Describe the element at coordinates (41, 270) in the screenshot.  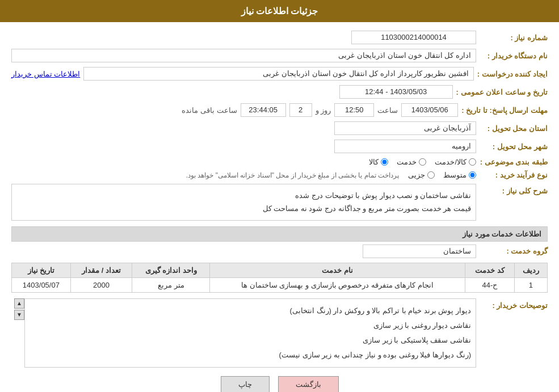
I see `col-header-date: تاریخ نیاز` at that location.